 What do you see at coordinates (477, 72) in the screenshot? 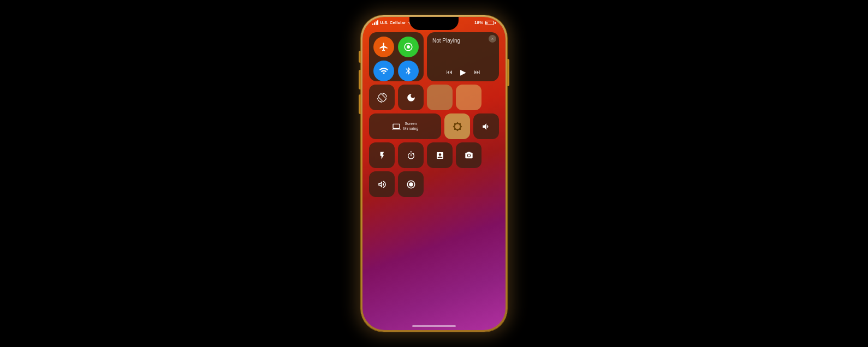
I see `fast-forward-button: ⏭` at bounding box center [477, 72].